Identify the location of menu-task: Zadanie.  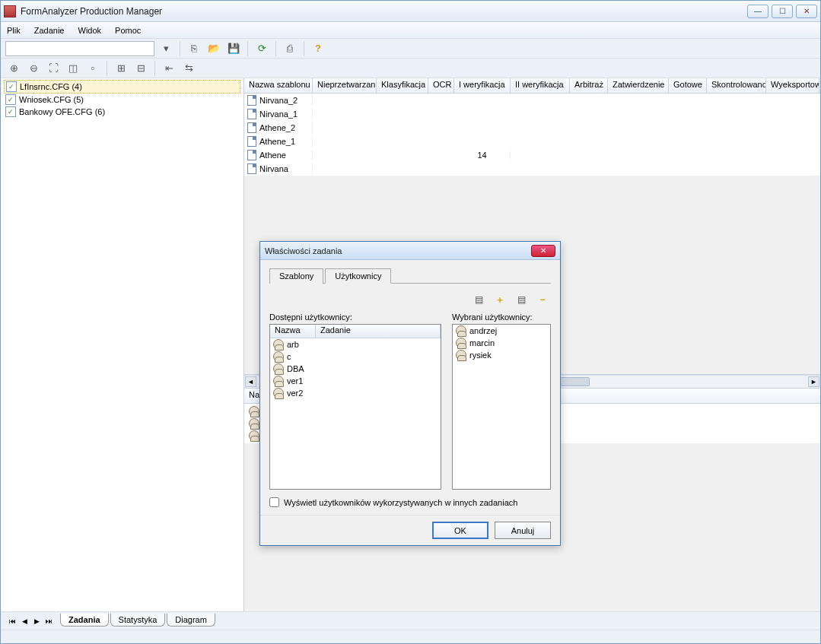
(49, 30).